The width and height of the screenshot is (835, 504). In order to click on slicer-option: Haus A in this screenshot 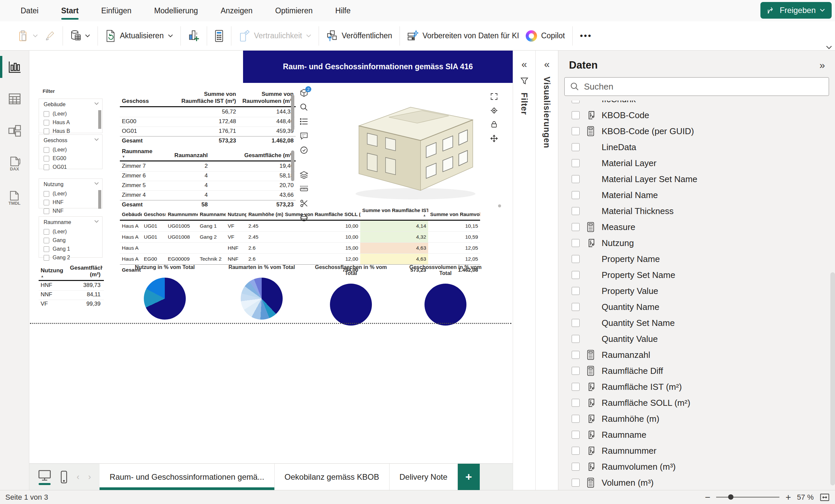, I will do `click(73, 123)`.